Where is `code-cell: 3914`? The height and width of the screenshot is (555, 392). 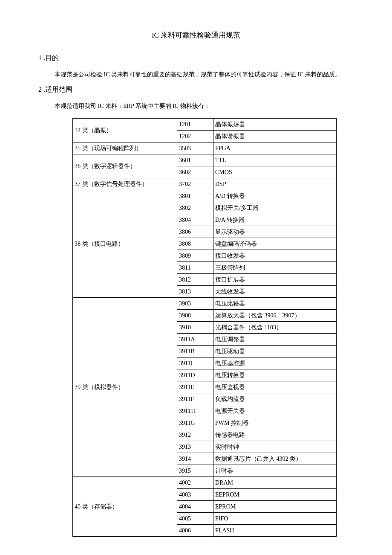
code-cell: 3914 is located at coordinates (195, 459).